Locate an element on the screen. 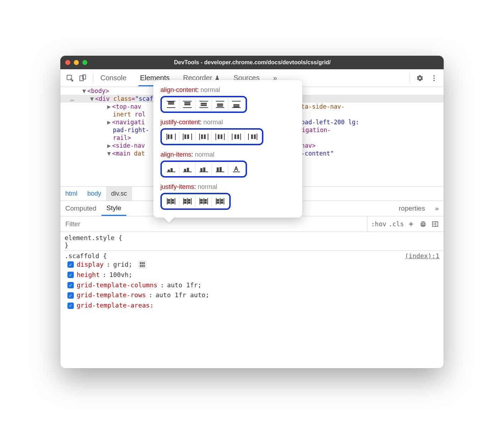  svg-text: A is located at coordinates (236, 169).